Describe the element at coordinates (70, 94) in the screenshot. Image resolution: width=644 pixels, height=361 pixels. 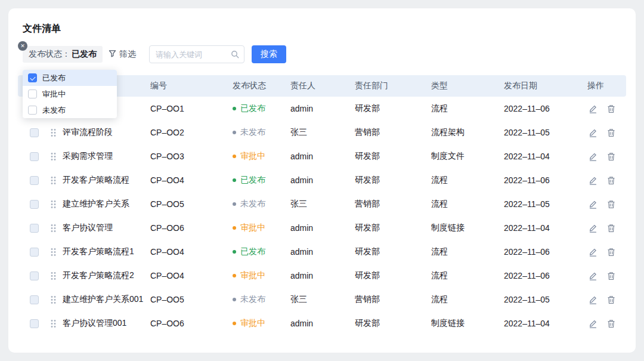
I see `dropdown-option: 审批中` at that location.